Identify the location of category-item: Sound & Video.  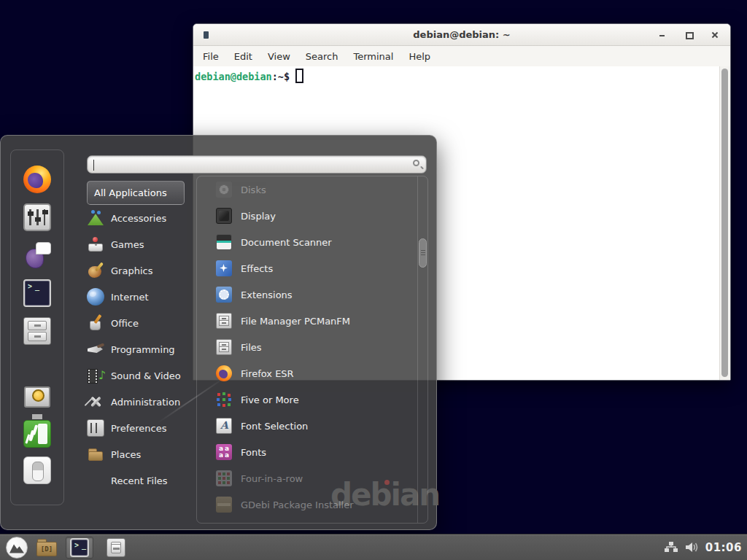
(136, 376).